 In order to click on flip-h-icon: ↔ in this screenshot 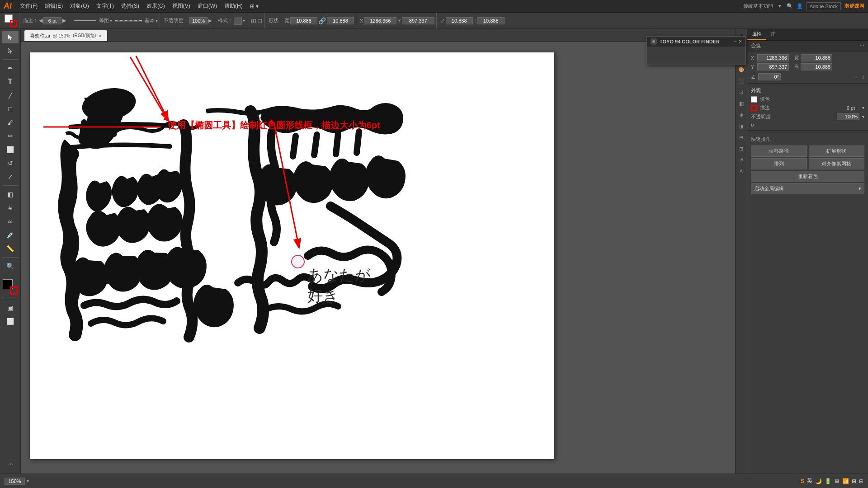, I will do `click(855, 77)`.